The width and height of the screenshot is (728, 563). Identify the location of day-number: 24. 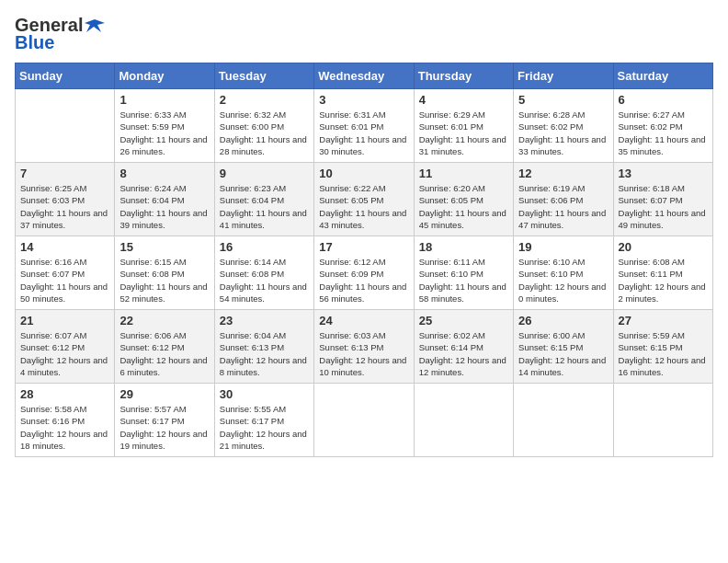
(364, 320).